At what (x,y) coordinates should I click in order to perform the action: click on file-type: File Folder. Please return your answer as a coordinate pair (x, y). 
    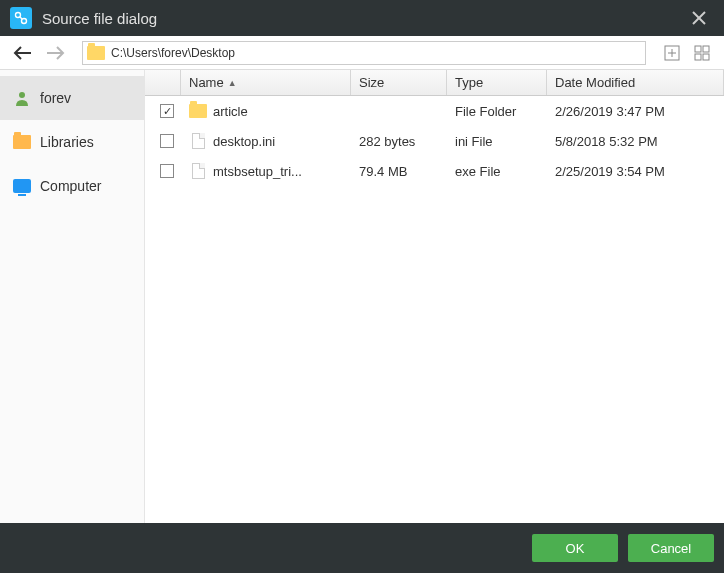
    Looking at the image, I should click on (497, 112).